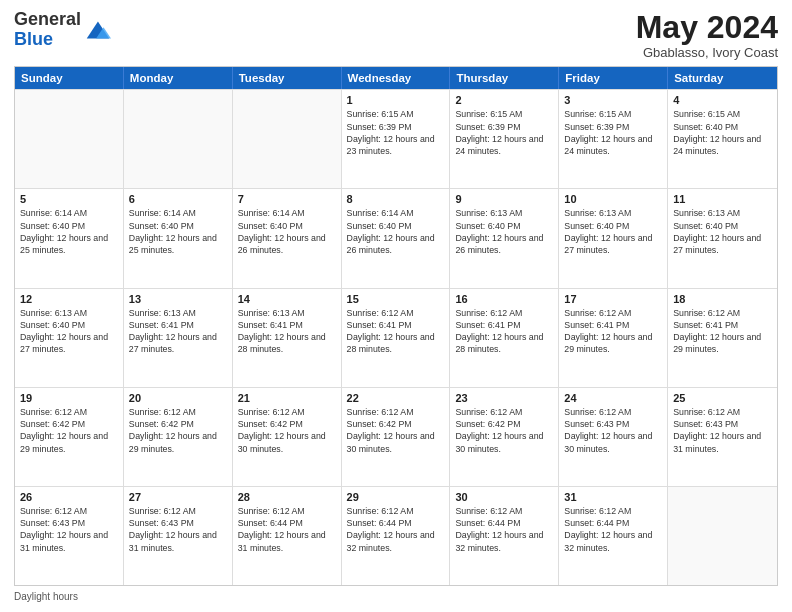  What do you see at coordinates (396, 596) in the screenshot?
I see `footer: Daylight hours` at bounding box center [396, 596].